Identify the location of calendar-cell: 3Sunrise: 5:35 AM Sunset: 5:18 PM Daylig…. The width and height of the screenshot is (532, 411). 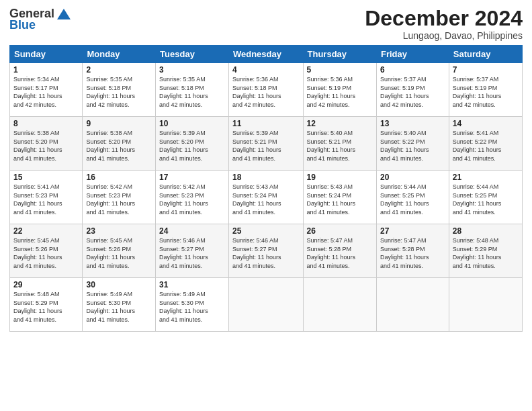
(192, 90).